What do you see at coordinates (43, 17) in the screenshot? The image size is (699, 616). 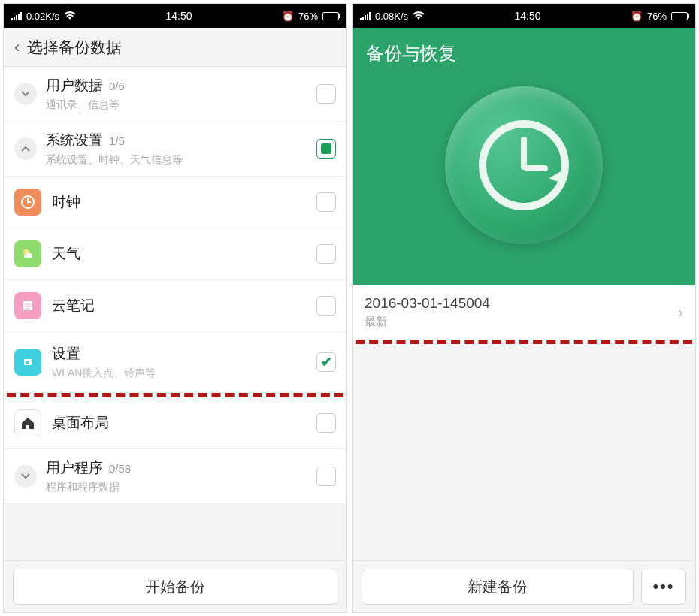 I see `net-speed: 0.02K/s` at bounding box center [43, 17].